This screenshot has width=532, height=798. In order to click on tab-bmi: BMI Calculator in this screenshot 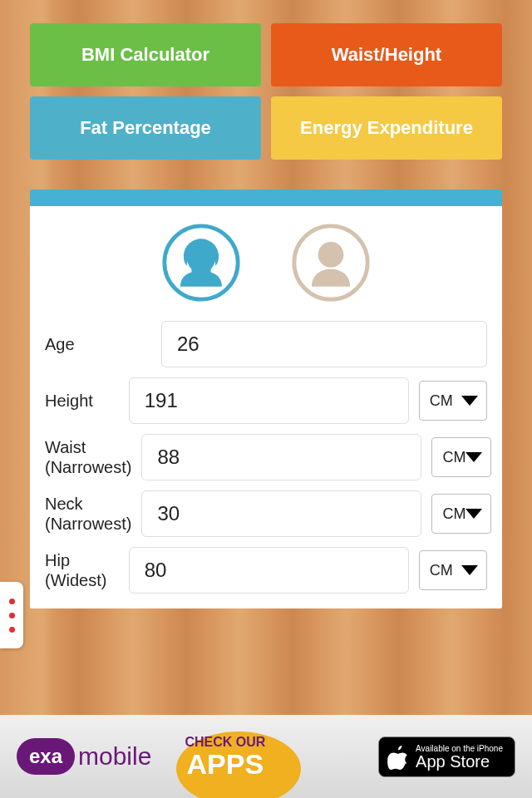, I will do `click(145, 55)`.